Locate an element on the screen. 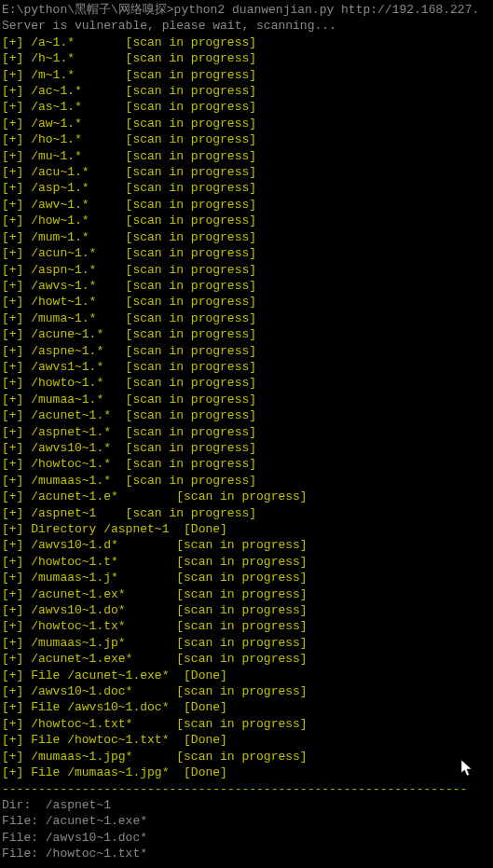 The height and width of the screenshot is (868, 493). scan-output-line: [+] /mumaas~1.jp* [scan in progress] is located at coordinates (246, 643).